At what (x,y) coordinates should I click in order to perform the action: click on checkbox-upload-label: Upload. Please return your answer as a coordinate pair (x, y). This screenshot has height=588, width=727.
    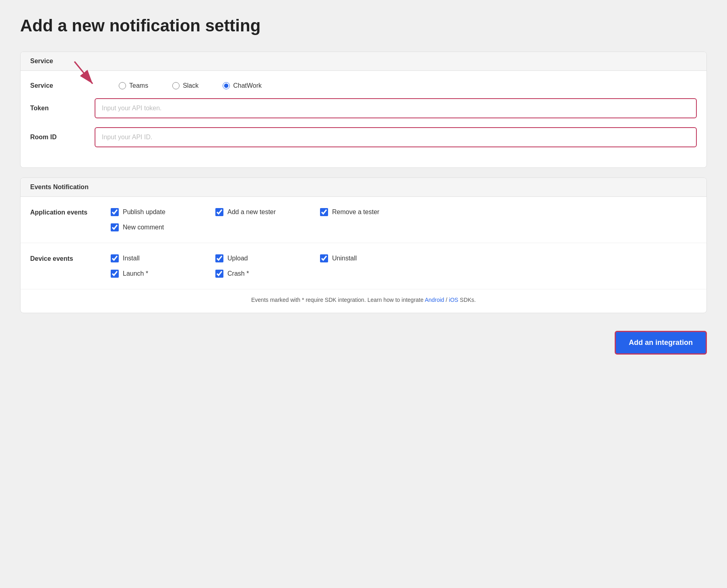
    Looking at the image, I should click on (238, 258).